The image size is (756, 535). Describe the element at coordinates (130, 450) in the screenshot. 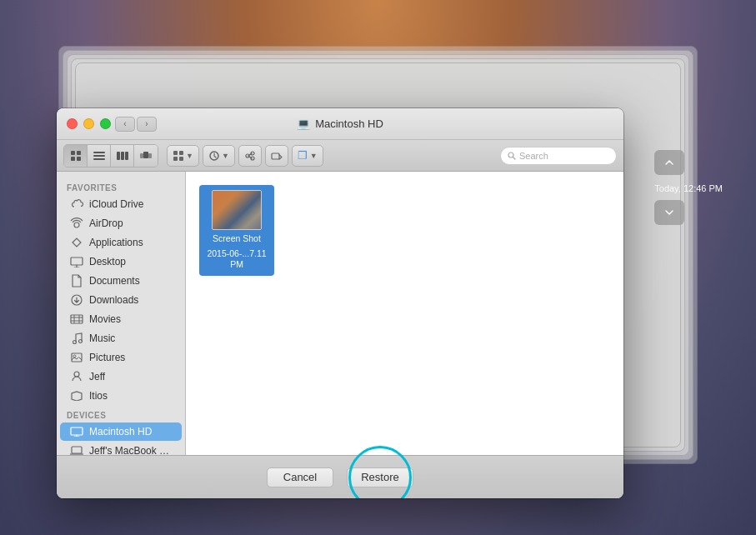

I see `sidebar-label-jeffs-macbook: Jeff's MacBook Pr...` at that location.